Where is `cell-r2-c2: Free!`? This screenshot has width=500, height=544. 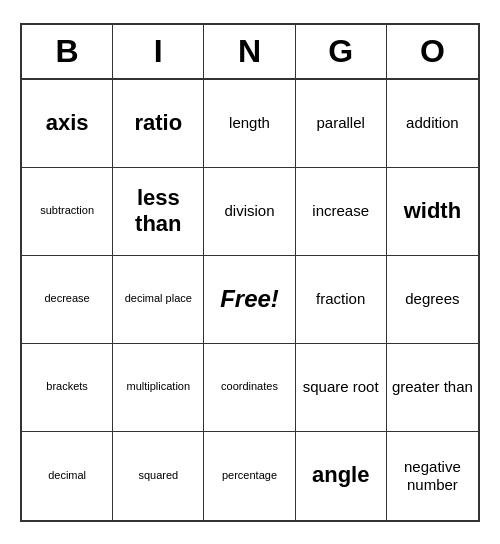
cell-r2-c2: Free! is located at coordinates (250, 300).